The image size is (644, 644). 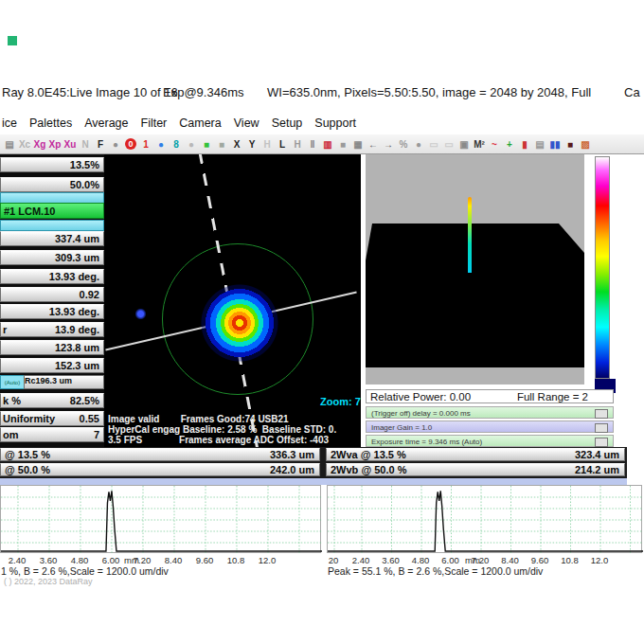 What do you see at coordinates (237, 144) in the screenshot?
I see `x-profile-icon: X` at bounding box center [237, 144].